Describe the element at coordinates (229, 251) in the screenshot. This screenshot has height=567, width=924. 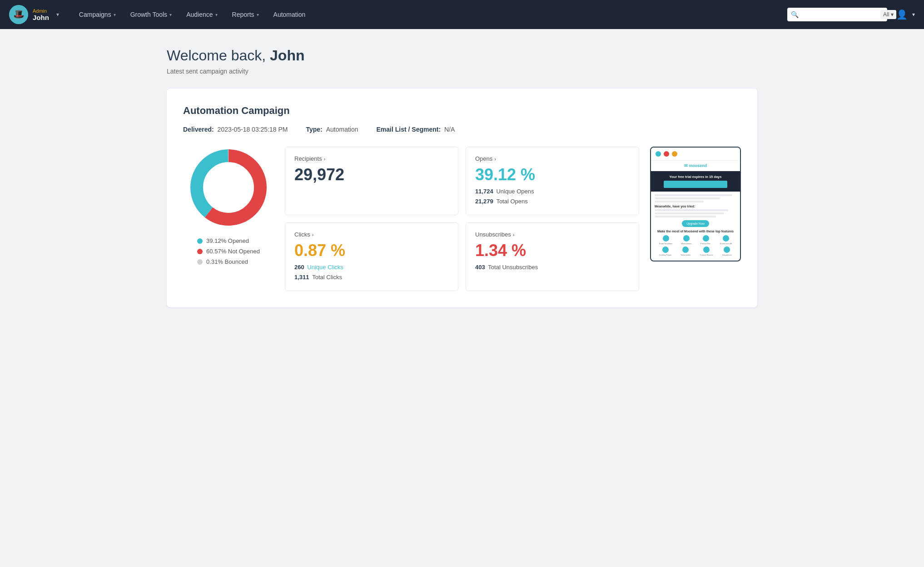
I see `chart-legend: 39.12% Opened 60.57% Not Opened 0.31% Bo…` at that location.